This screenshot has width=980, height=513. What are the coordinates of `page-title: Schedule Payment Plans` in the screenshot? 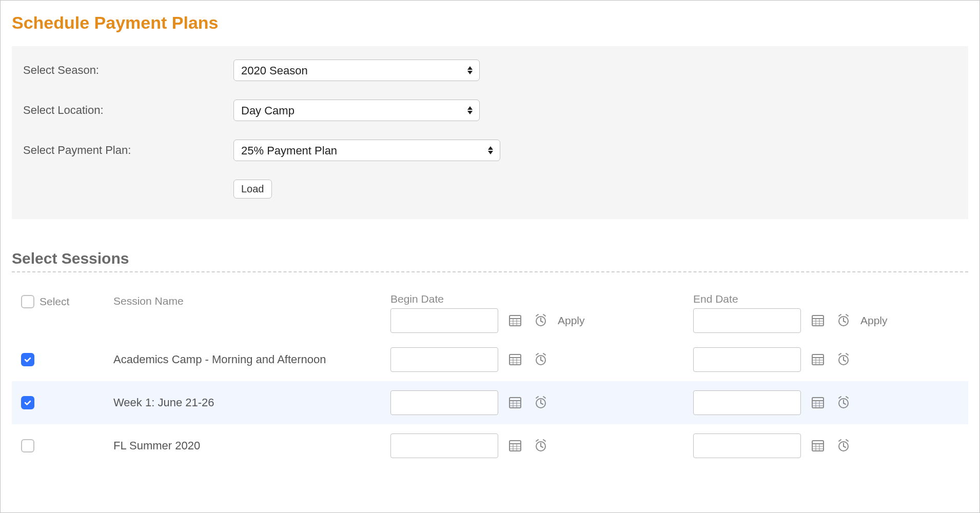 It's located at (490, 23).